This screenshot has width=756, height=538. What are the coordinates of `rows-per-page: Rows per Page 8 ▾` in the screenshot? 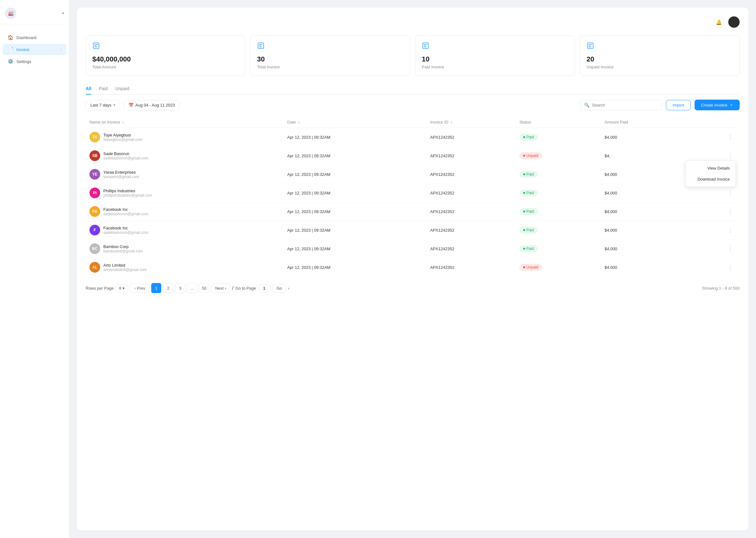 It's located at (107, 288).